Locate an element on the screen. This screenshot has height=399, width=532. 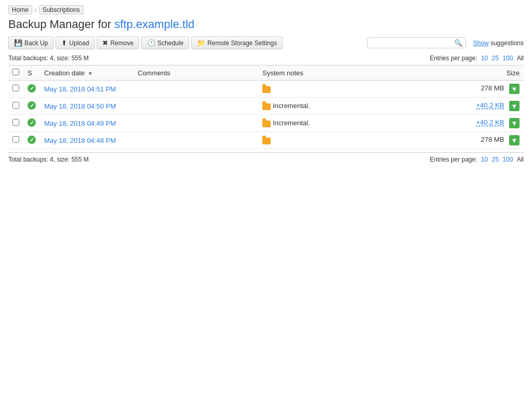
schedule-button: 🕐 Schedule is located at coordinates (165, 43).